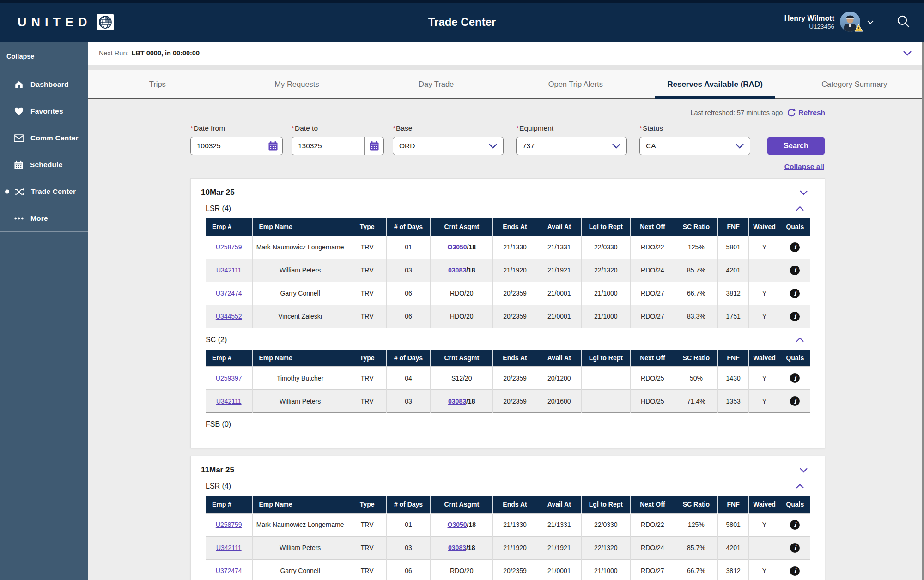  Describe the element at coordinates (606, 525) in the screenshot. I see `lgl-to-rept-cell: 22/0330` at that location.